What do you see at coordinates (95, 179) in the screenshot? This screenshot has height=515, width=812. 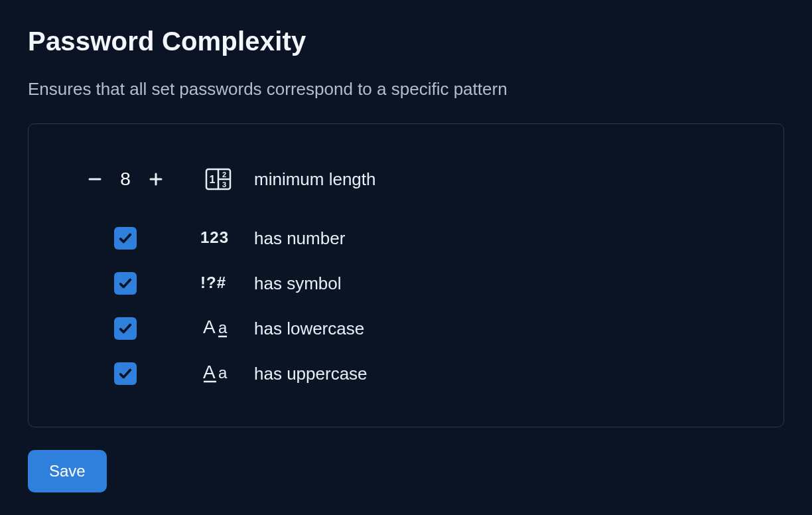 I see `minus-icon` at bounding box center [95, 179].